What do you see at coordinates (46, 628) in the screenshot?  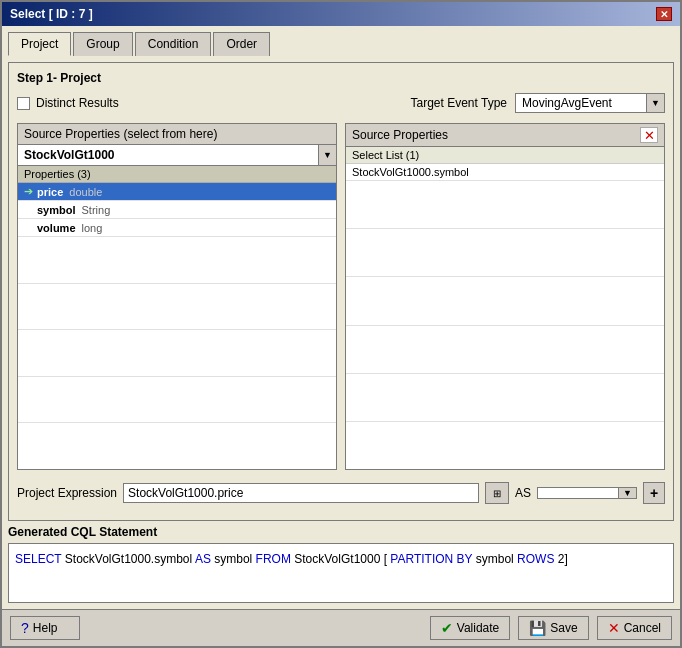 I see `help-label: Help` at bounding box center [46, 628].